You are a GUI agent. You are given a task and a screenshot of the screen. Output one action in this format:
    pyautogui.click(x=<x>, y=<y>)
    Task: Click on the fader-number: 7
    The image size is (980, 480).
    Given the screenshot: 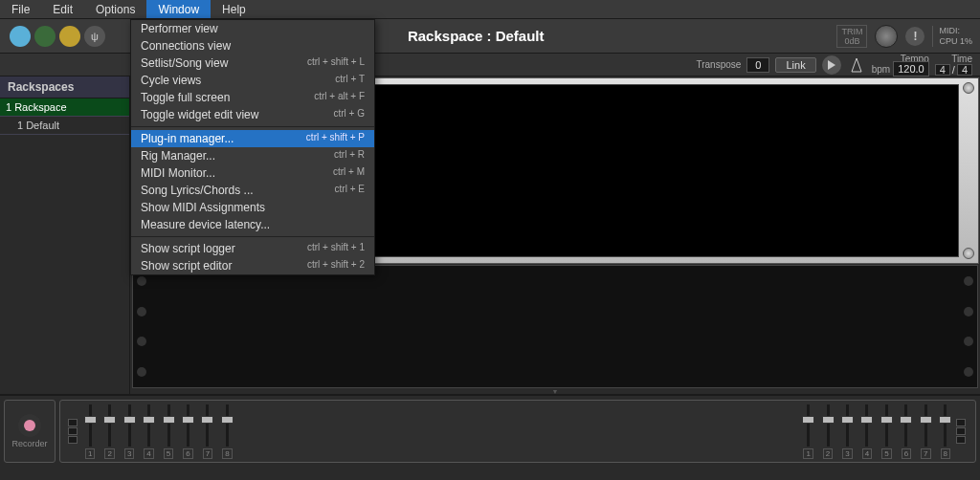 What is the action you would take?
    pyautogui.click(x=925, y=453)
    